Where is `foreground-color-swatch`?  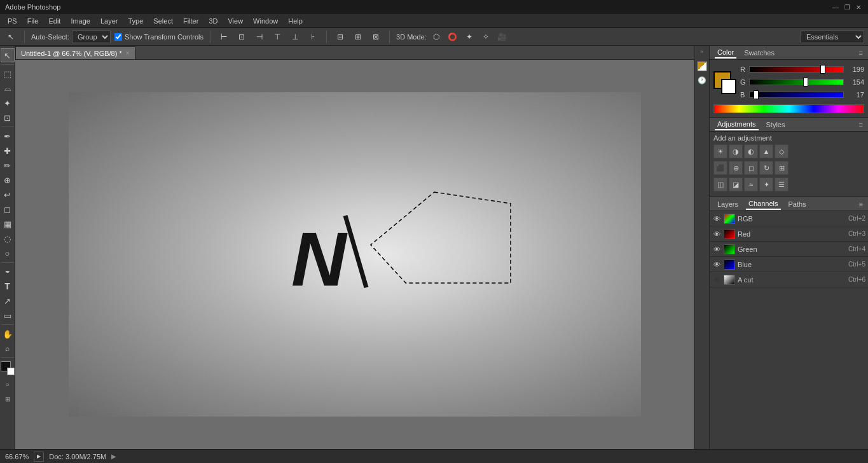 foreground-color-swatch is located at coordinates (8, 368).